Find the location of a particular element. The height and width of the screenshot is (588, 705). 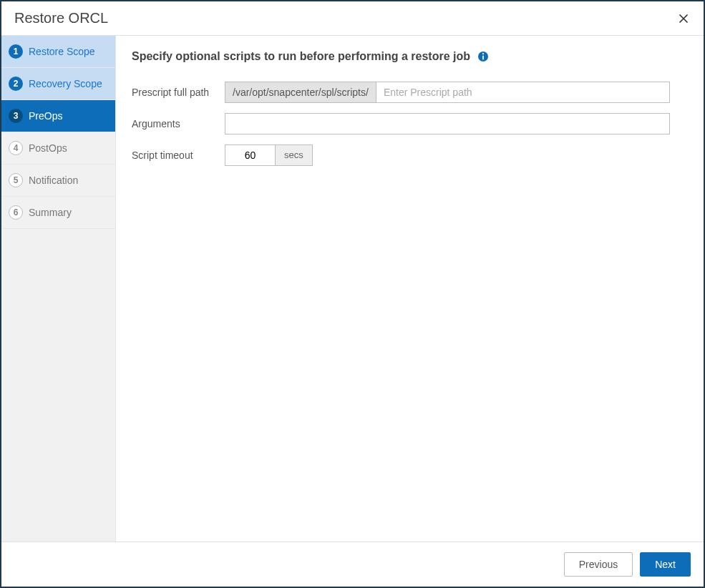

prescript-group: /var/opt/snapcenter/spl/scripts/ is located at coordinates (447, 92).